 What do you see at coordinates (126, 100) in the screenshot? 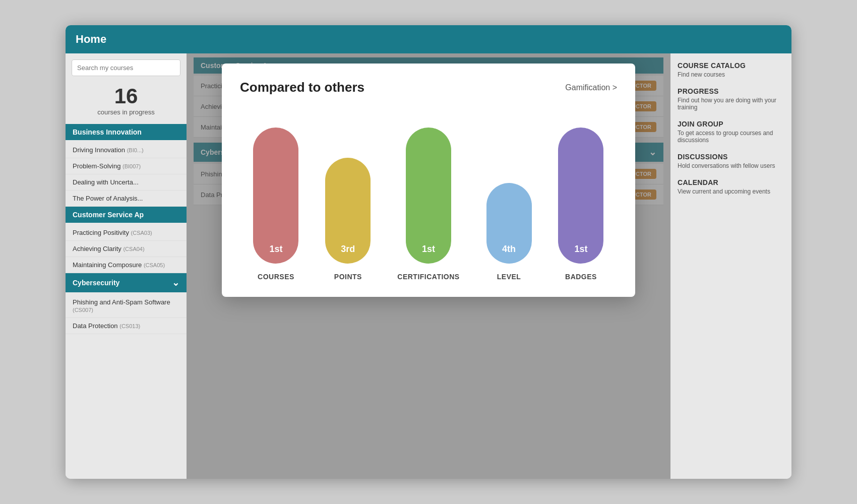
I see `stat-block: 16 courses in progress` at bounding box center [126, 100].